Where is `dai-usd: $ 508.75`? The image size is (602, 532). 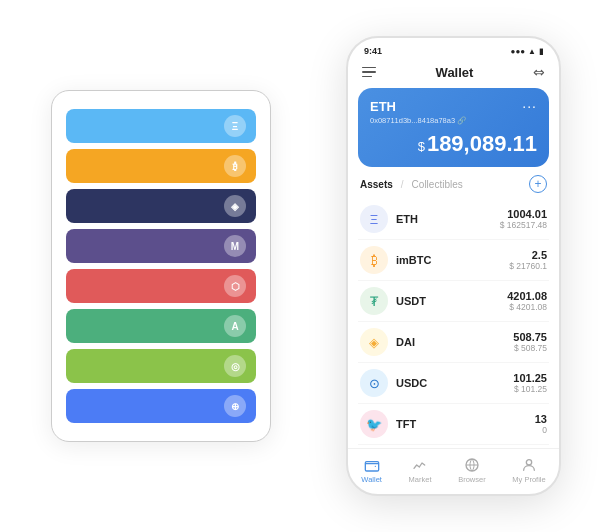 dai-usd: $ 508.75 is located at coordinates (530, 348).